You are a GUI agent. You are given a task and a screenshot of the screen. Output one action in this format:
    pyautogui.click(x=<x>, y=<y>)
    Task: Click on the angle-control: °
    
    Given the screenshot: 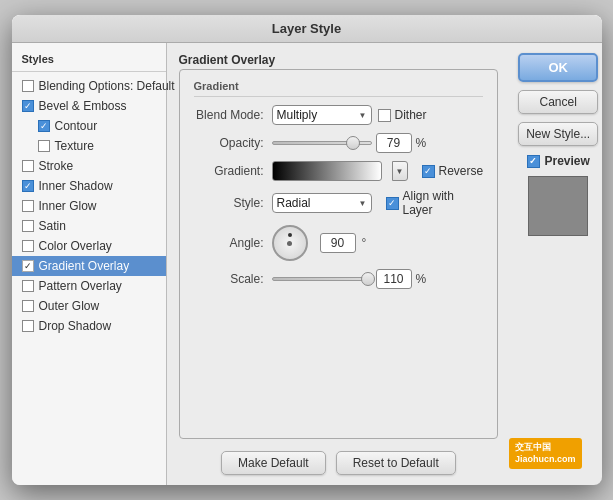 What is the action you would take?
    pyautogui.click(x=320, y=243)
    